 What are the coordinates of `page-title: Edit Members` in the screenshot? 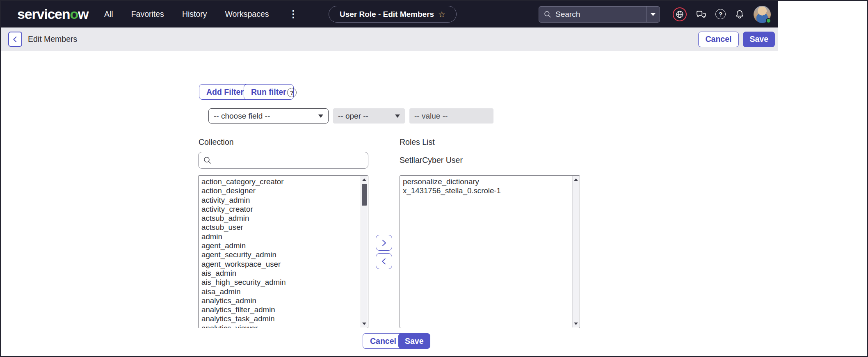 It's located at (53, 39).